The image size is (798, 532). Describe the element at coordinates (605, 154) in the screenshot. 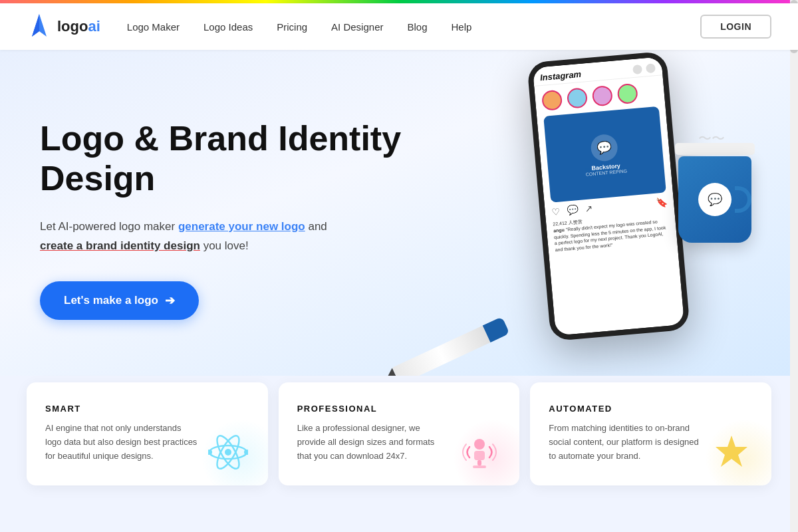

I see `instagram-post: 💬 Backstory CONTENT REPING` at that location.